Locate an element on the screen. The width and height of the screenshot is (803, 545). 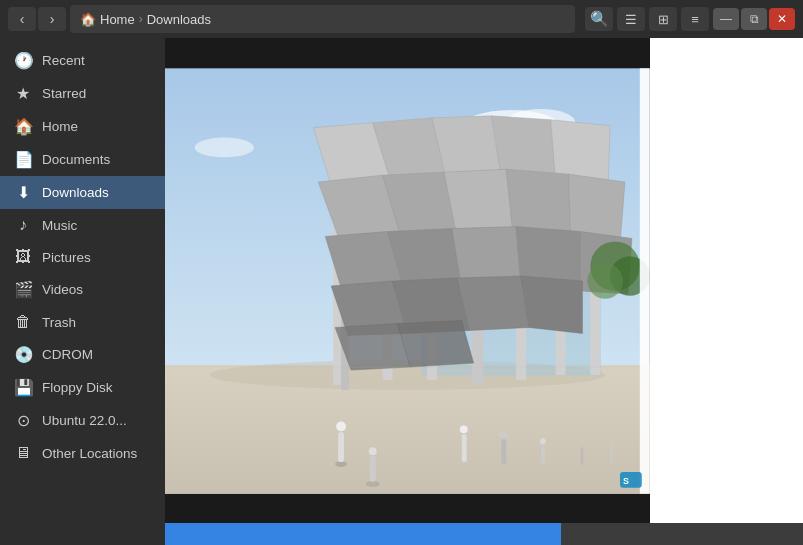
window-controls: — ⧉ ✕ is located at coordinates (754, 19).